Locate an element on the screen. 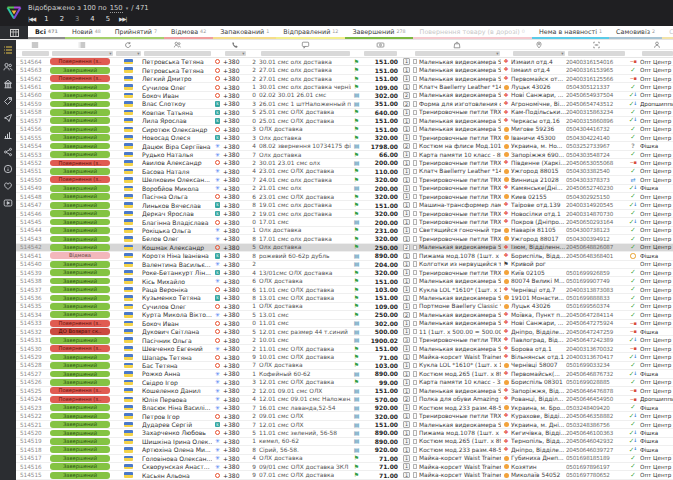 This screenshot has height=480, width=673. tab-4: Відмова42 is located at coordinates (188, 32).